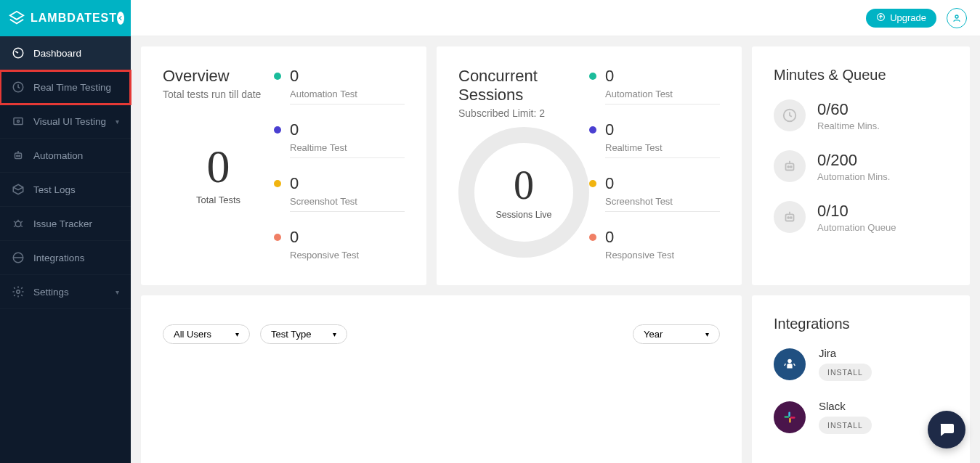  Describe the element at coordinates (653, 334) in the screenshot. I see `select-value: Year` at that location.